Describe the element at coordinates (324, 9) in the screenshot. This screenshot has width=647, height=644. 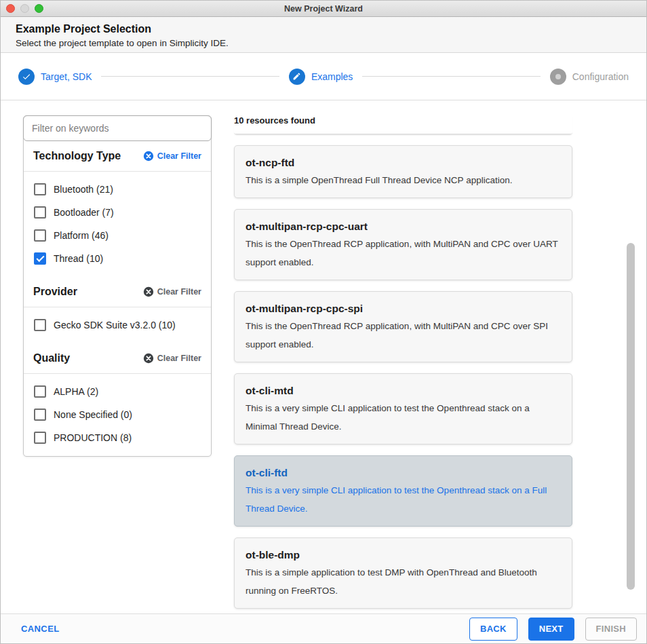
I see `title-bar: New Project Wizard` at that location.